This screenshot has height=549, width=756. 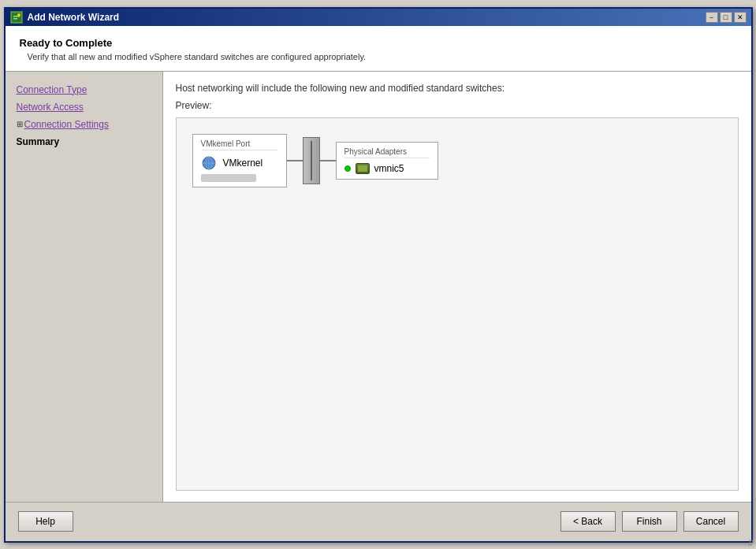 I want to click on title-bar-left: Add Network Wizard, so click(x=65, y=17).